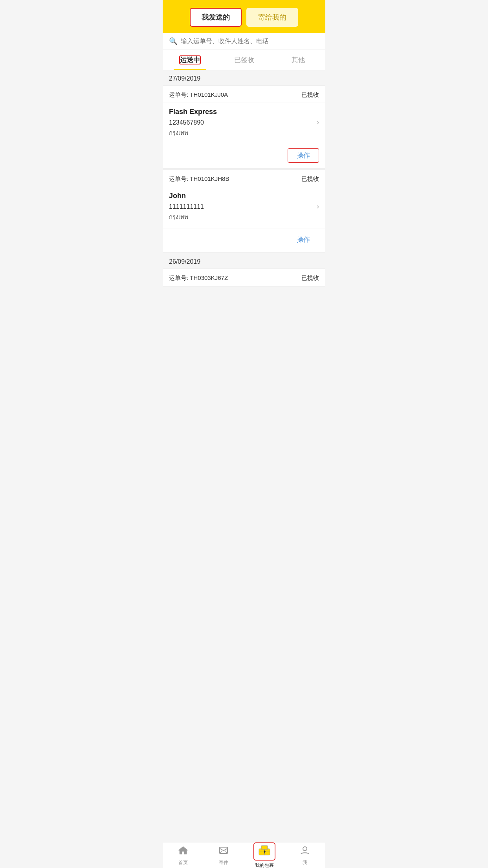 This screenshot has width=488, height=868. What do you see at coordinates (272, 17) in the screenshot?
I see `received-tab-button: 寄给我的` at bounding box center [272, 17].